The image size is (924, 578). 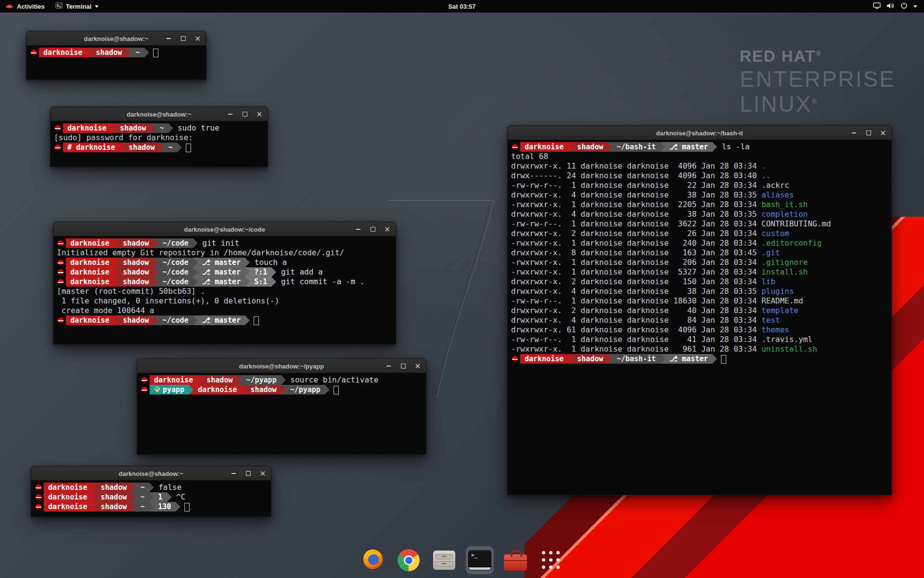 I want to click on dir-name: plugins, so click(x=778, y=291).